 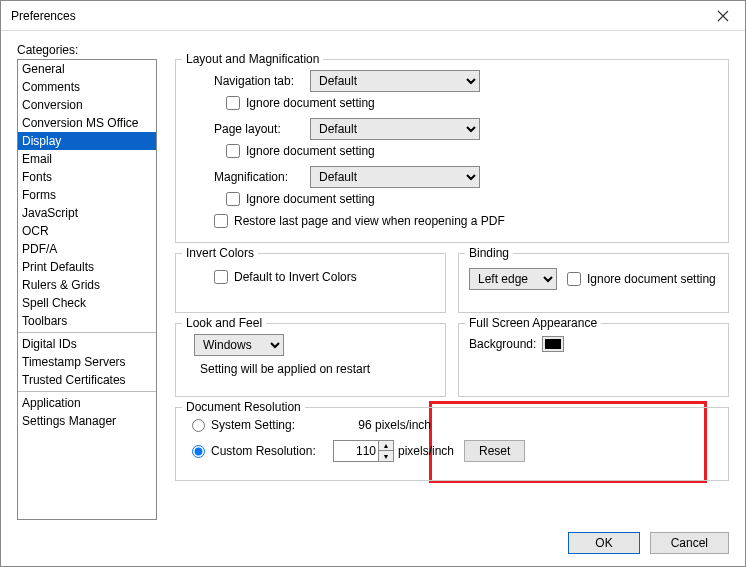 What do you see at coordinates (652, 279) in the screenshot?
I see `binding-ignore-label: Ignore document setting` at bounding box center [652, 279].